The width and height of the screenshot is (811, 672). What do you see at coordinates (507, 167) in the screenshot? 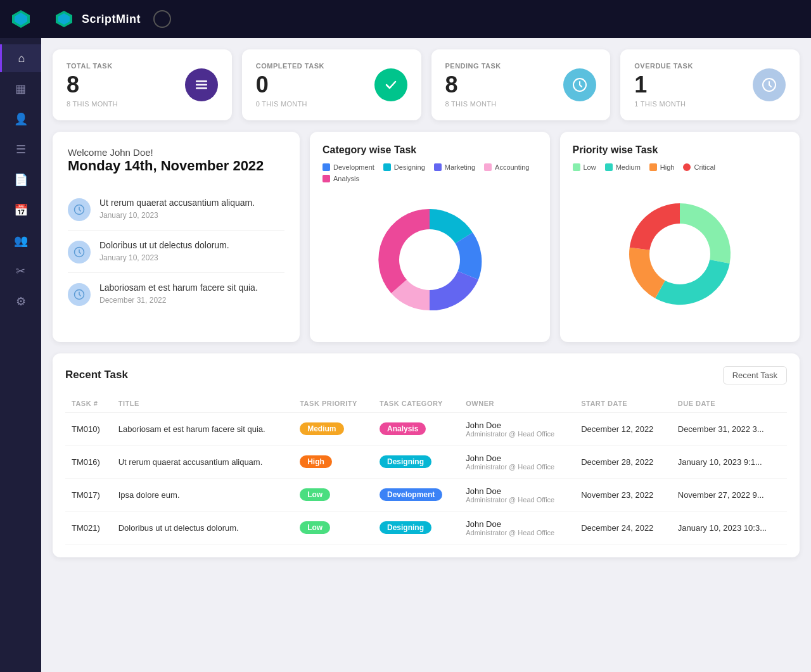
I see `legend-item-accounting: Accounting` at bounding box center [507, 167].